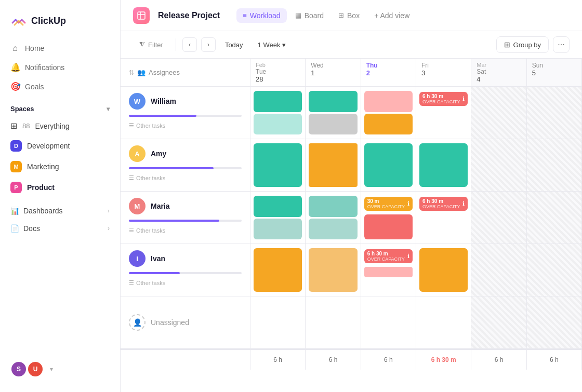  What do you see at coordinates (60, 67) in the screenshot?
I see `sidebar-item-notifications: 🔔 Notifications` at bounding box center [60, 67].